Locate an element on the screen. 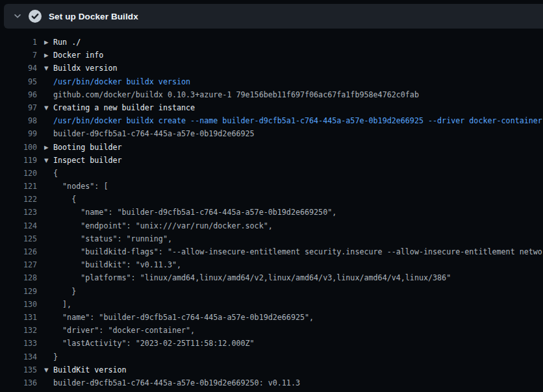 This screenshot has width=543, height=392. log-line: 122 { is located at coordinates (272, 199).